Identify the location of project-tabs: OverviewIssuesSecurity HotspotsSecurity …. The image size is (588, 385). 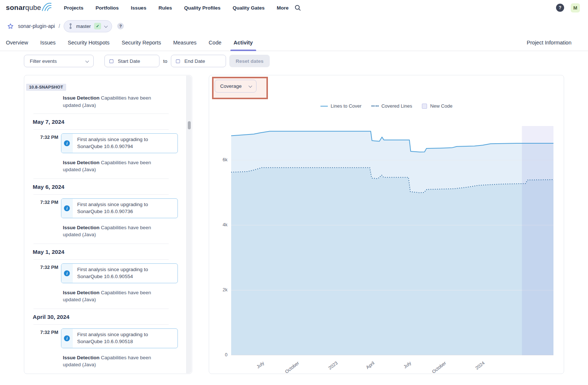
(129, 43).